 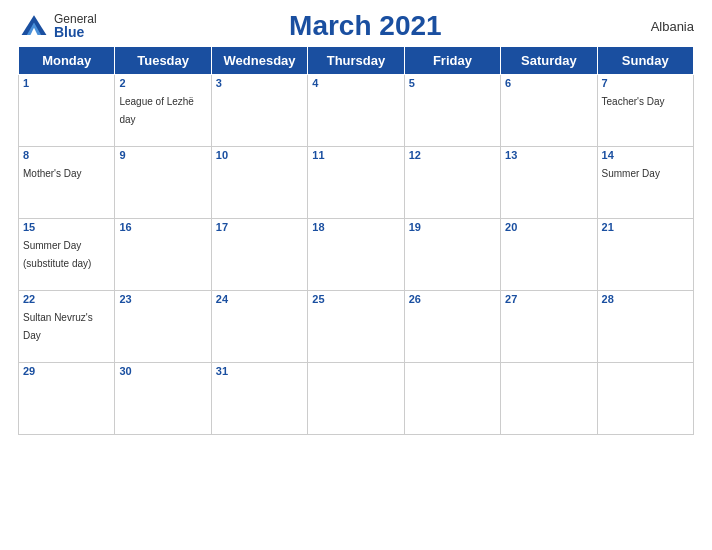 I want to click on table-cell: 20, so click(x=549, y=255).